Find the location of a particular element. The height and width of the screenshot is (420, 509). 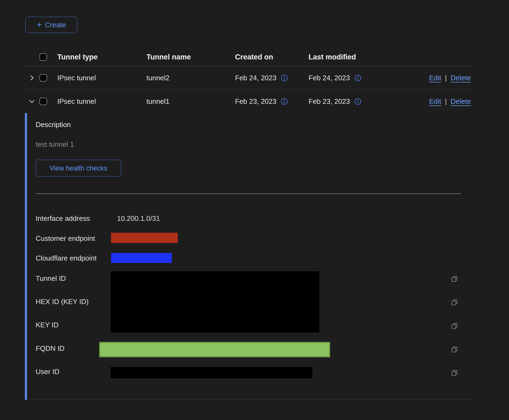

chevron-down-icon is located at coordinates (32, 101).